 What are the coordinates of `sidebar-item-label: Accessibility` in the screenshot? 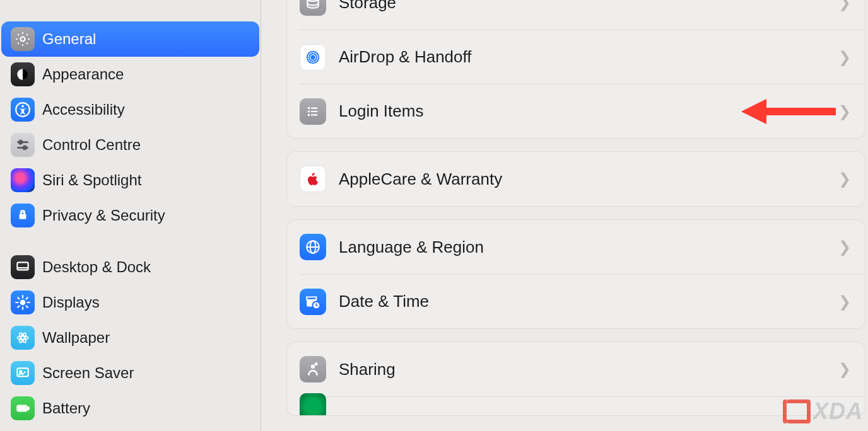 It's located at (83, 110).